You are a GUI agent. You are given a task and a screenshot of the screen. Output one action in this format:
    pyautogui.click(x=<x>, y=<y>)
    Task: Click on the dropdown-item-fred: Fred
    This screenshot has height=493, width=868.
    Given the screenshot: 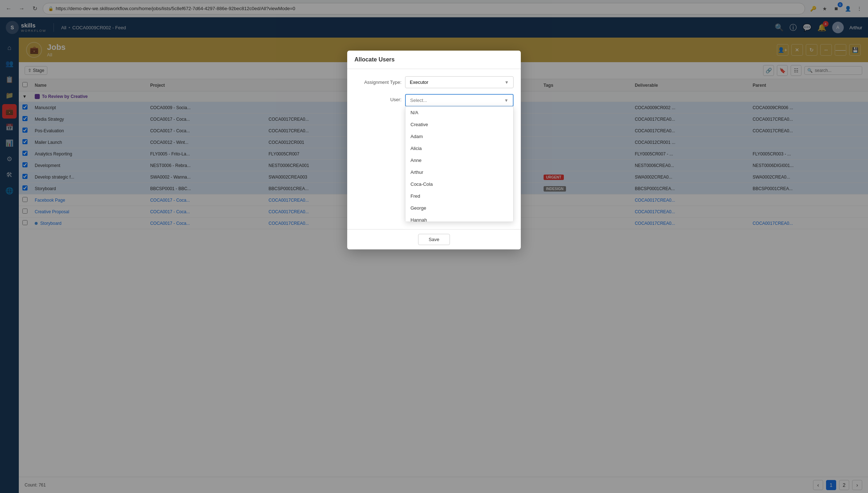 What is the action you would take?
    pyautogui.click(x=459, y=196)
    